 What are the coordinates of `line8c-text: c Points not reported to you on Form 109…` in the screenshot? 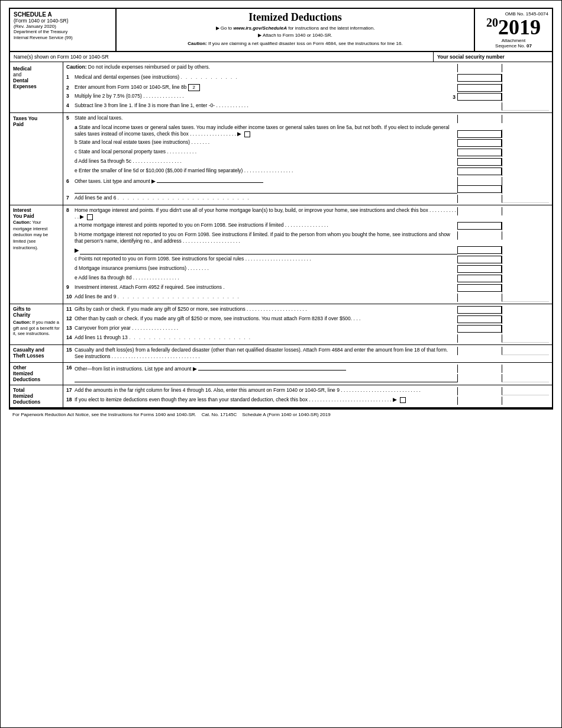 It's located at (266, 259).